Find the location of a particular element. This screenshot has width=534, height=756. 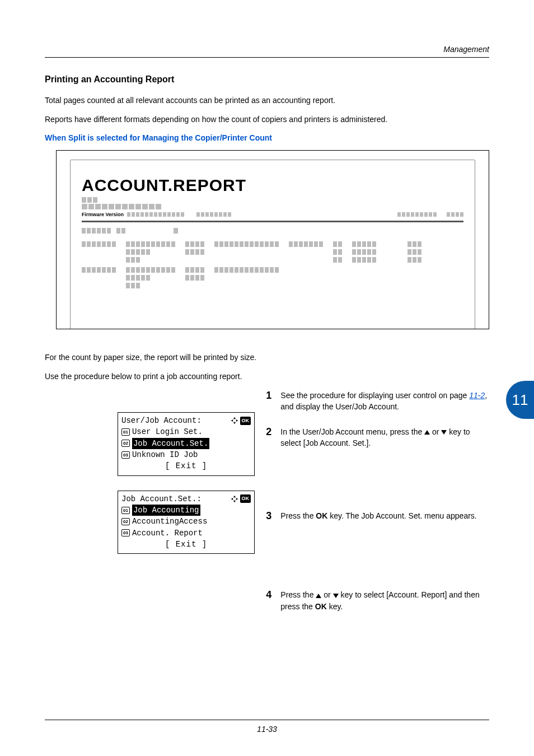

page-number: 11-33 is located at coordinates (267, 727).